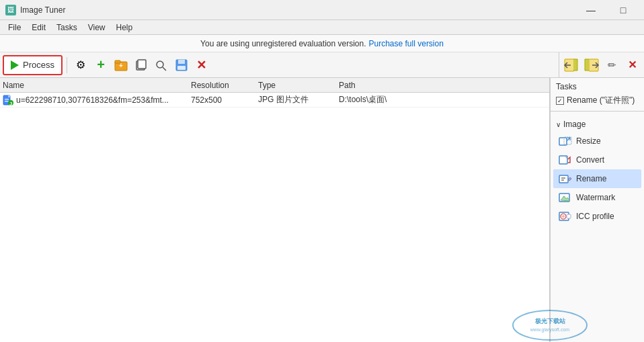  I want to click on save-button, so click(182, 65).